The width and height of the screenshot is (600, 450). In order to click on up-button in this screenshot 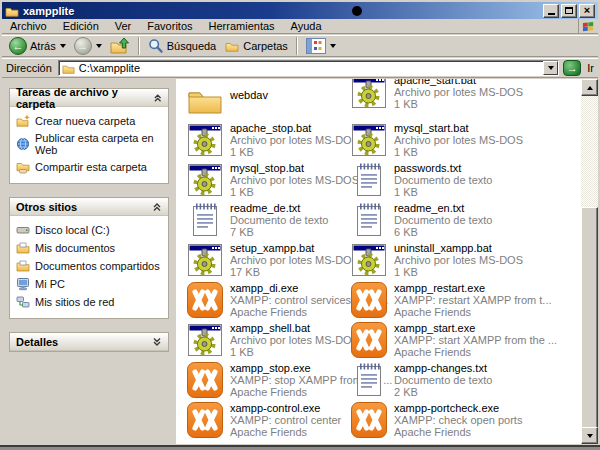, I will do `click(120, 46)`.